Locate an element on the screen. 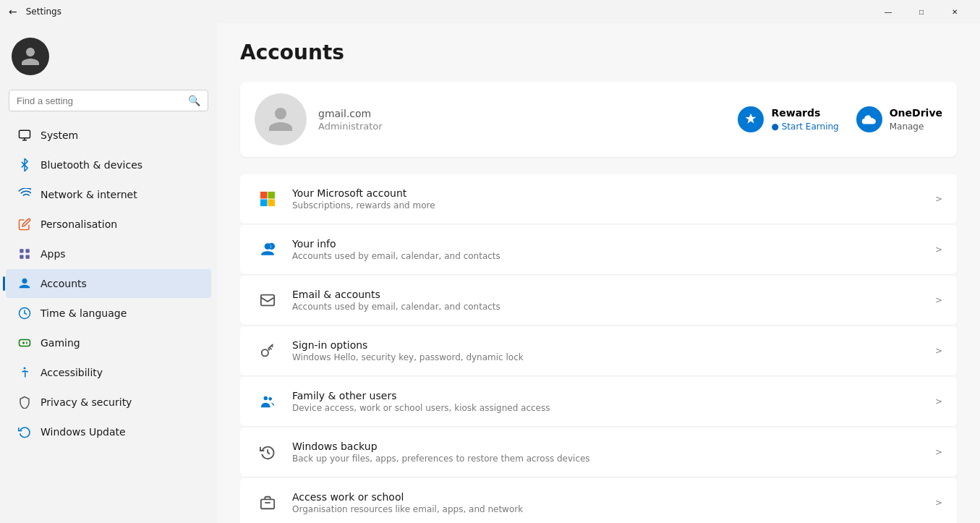 The height and width of the screenshot is (523, 980). settings-icon-family-users is located at coordinates (268, 401).